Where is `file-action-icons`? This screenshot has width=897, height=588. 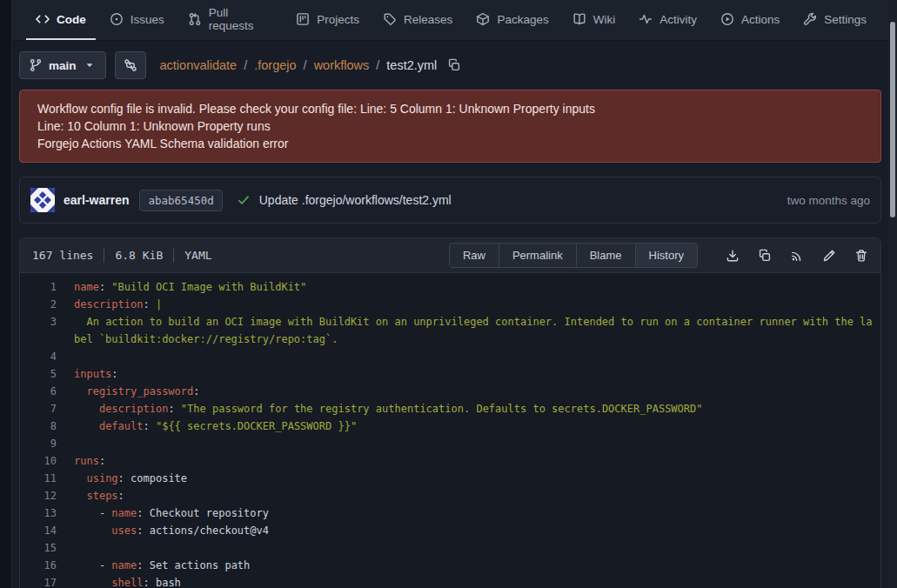
file-action-icons is located at coordinates (797, 256).